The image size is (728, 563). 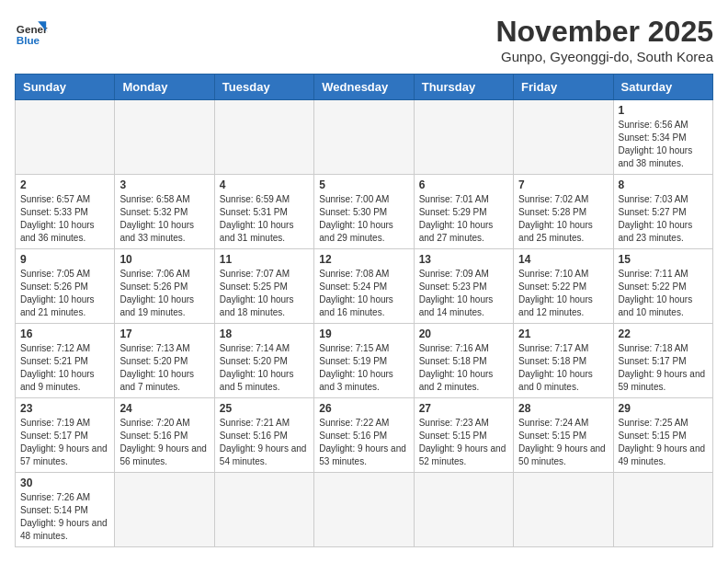 What do you see at coordinates (165, 287) in the screenshot?
I see `calendar-cell: 10Sunrise: 7:06 AM Sunset: 5:26 PM Dayli…` at bounding box center [165, 287].